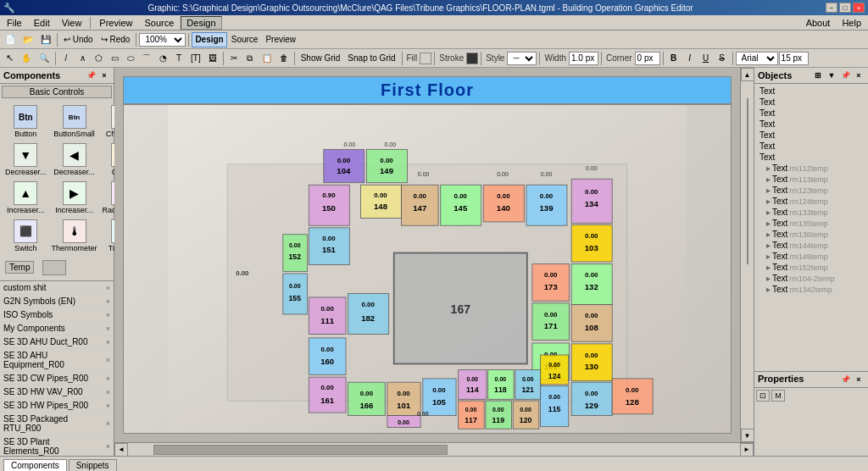 The width and height of the screenshot is (868, 471). What do you see at coordinates (250, 58) in the screenshot?
I see `copy-button: ⧉` at bounding box center [250, 58].